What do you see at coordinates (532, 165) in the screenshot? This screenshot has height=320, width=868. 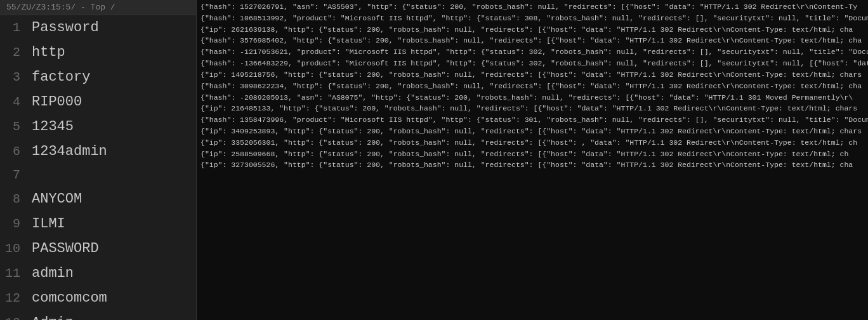 I see `json-line: {"ip": 3273005526, "http": {"status": 20…` at bounding box center [532, 165].